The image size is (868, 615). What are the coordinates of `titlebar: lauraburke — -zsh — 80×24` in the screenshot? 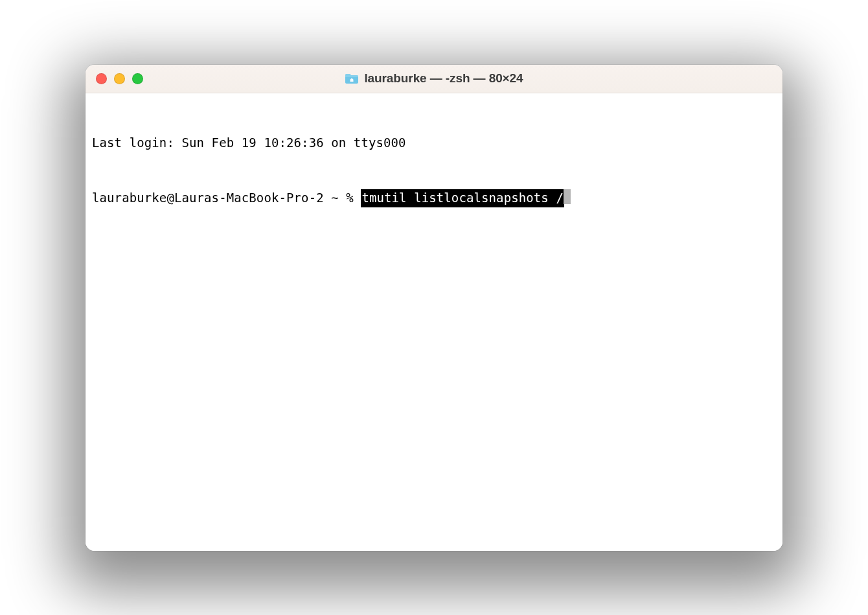 It's located at (434, 79).